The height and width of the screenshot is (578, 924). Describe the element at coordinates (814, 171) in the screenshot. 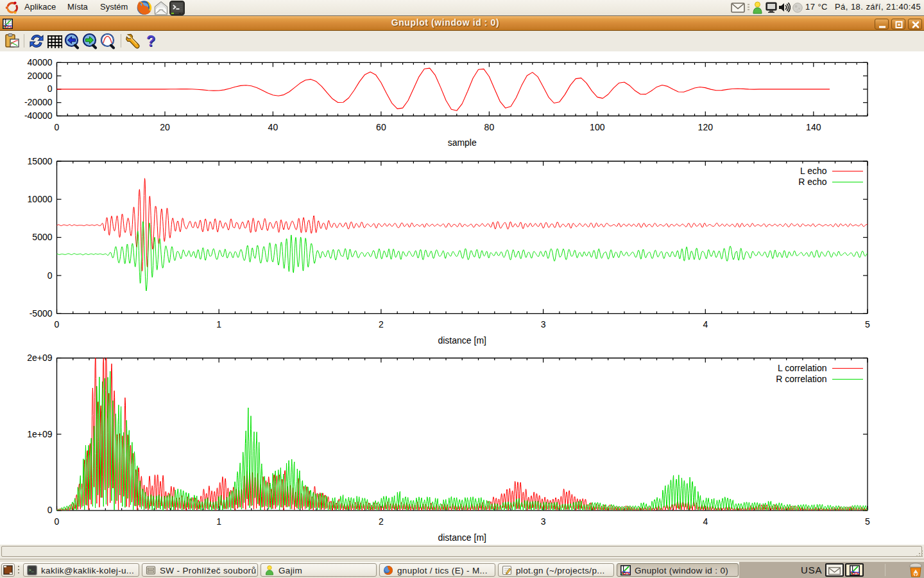

I see `svg-text: L echo` at that location.